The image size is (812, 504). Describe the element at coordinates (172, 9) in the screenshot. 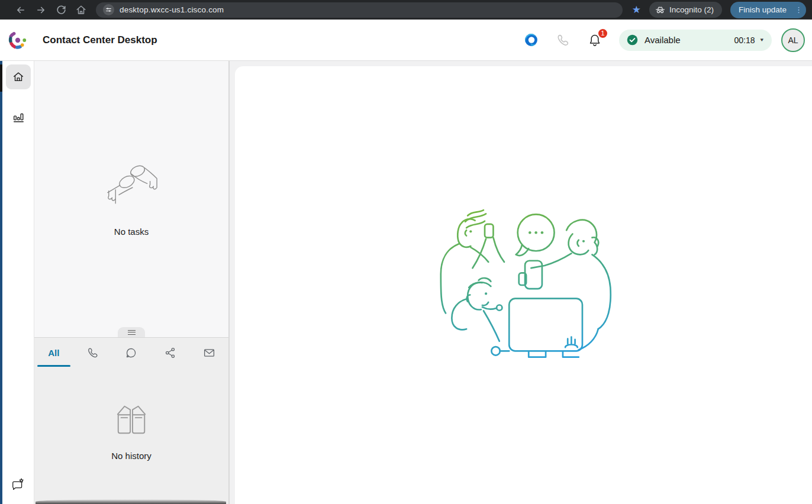

I see `url-text: desktop.wxcc-us1.cisco.com` at that location.